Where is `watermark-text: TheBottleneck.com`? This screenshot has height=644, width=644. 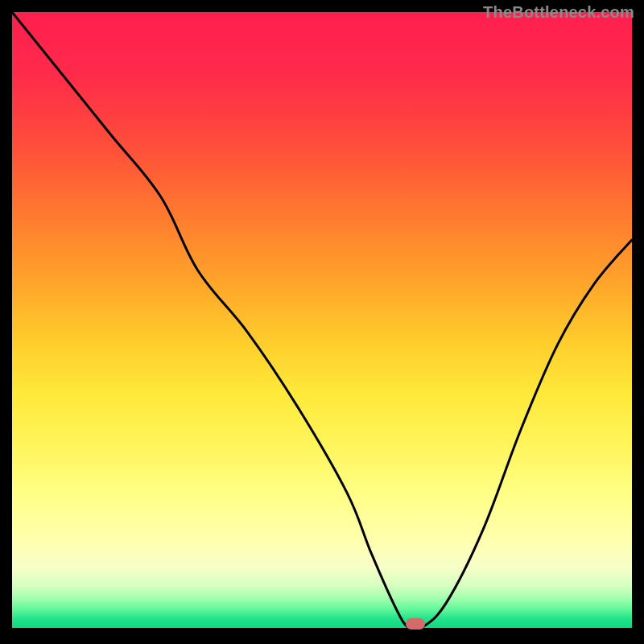 watermark-text: TheBottleneck.com is located at coordinates (559, 13).